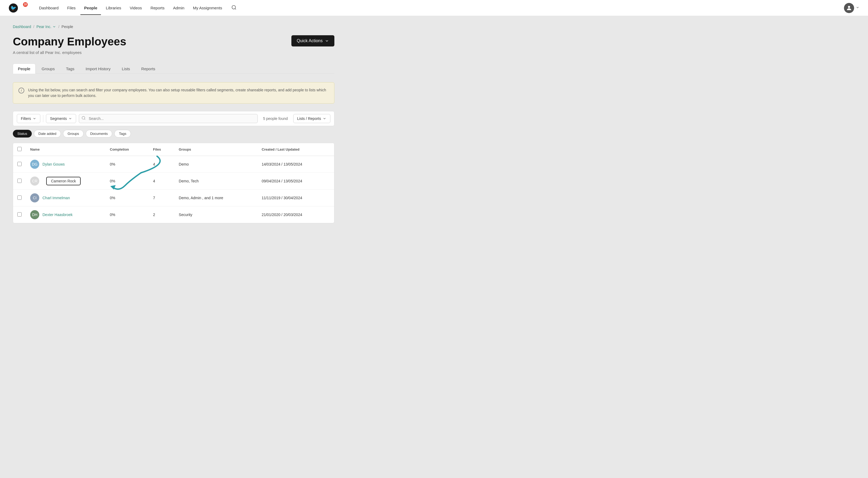 This screenshot has height=478, width=868. Describe the element at coordinates (71, 8) in the screenshot. I see `nav-files: Files` at that location.